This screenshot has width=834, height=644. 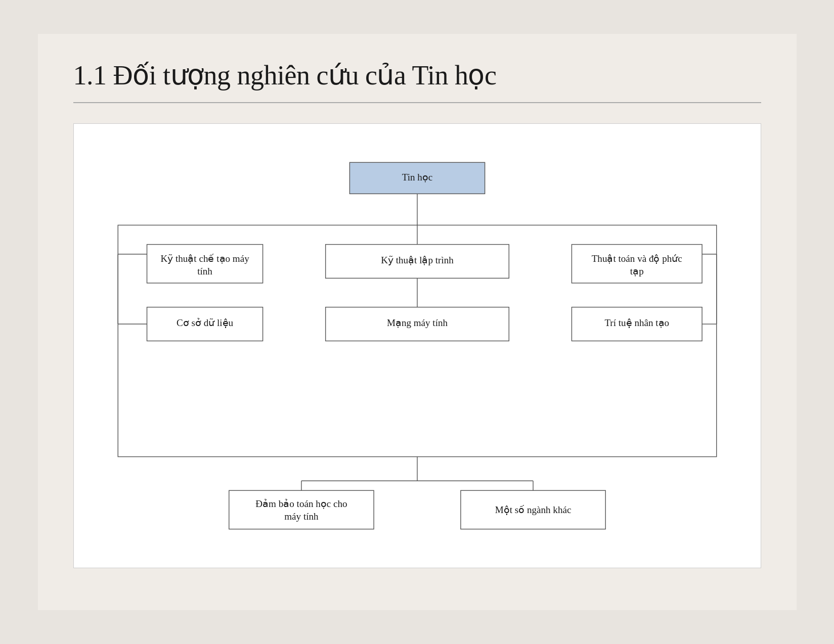 I want to click on ky-thuat-lap-trinh-label: Kỹ thuật lập trình, so click(x=417, y=260).